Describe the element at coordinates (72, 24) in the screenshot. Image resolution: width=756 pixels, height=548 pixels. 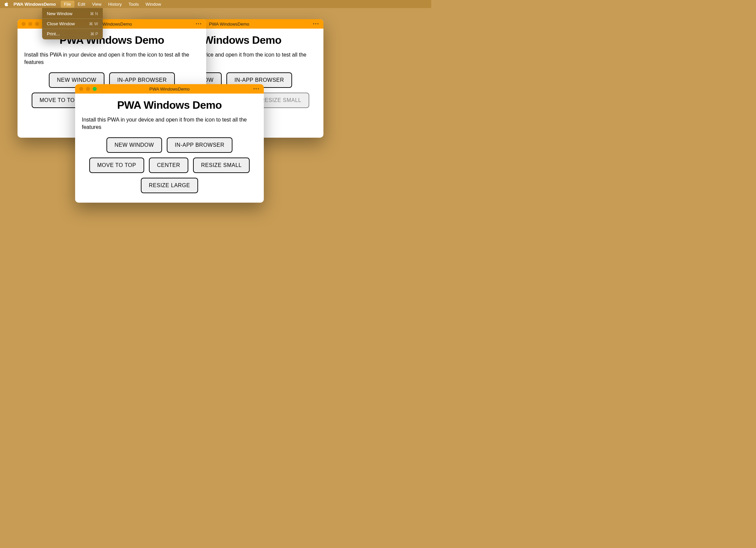
I see `file-menu-dropdown: New Window ⌘ N Close Window ⌘ W Print… ⌘…` at that location.